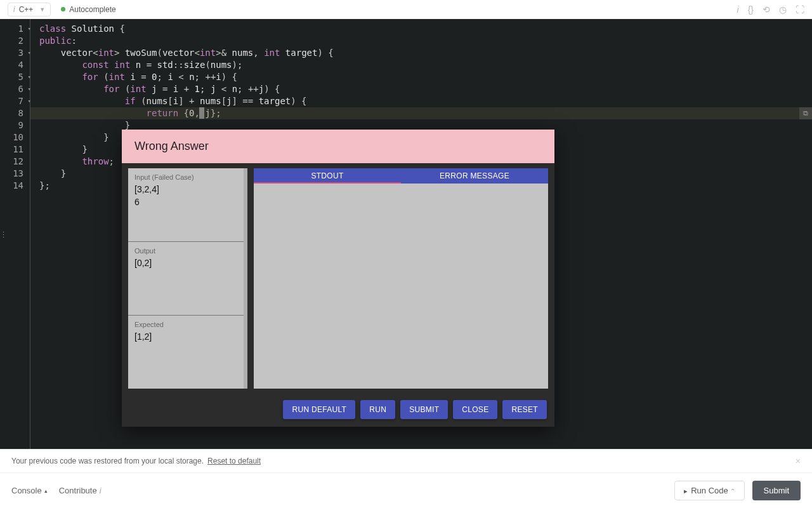  Describe the element at coordinates (29, 10) in the screenshot. I see `language-selector: i C++ ▼` at that location.